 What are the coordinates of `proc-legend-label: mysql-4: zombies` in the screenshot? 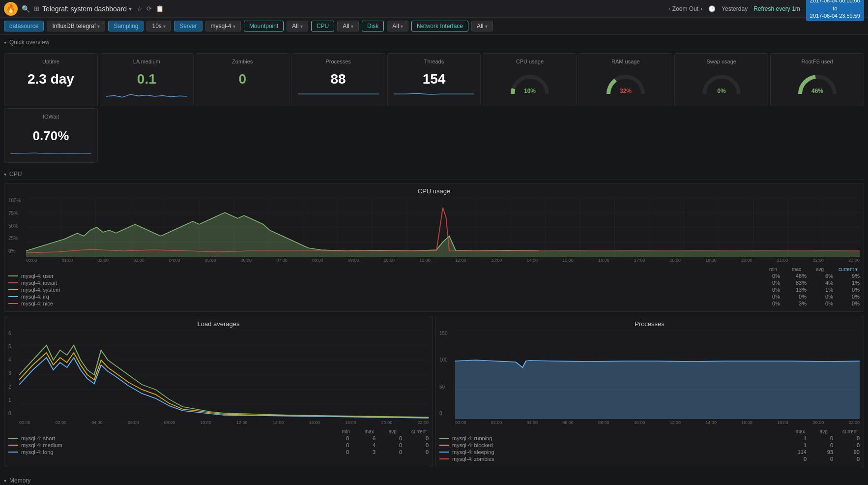 It's located at (620, 459).